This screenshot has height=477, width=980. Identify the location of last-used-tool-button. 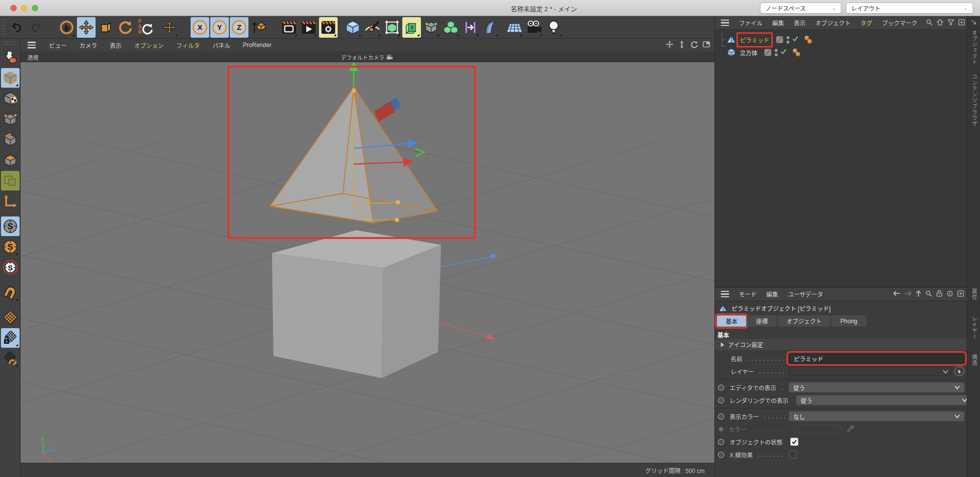
(170, 27).